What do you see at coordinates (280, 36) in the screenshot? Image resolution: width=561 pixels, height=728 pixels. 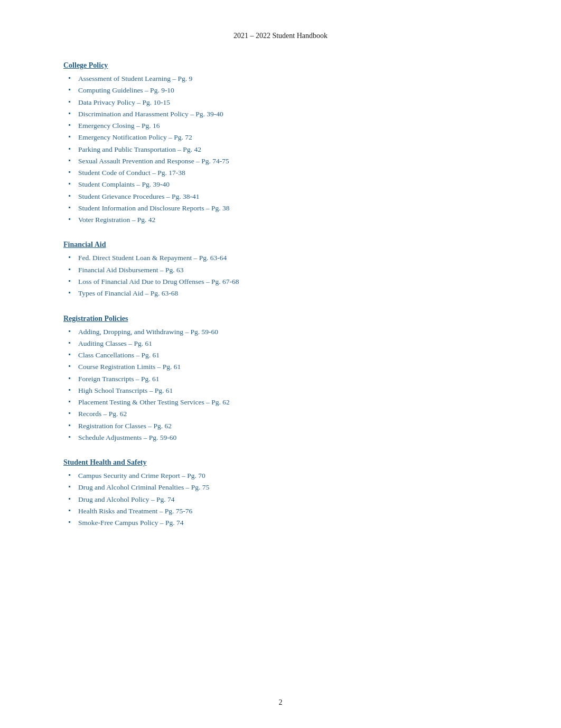 I see `page-header: 2021 – 2022 Student Handbook` at bounding box center [280, 36].